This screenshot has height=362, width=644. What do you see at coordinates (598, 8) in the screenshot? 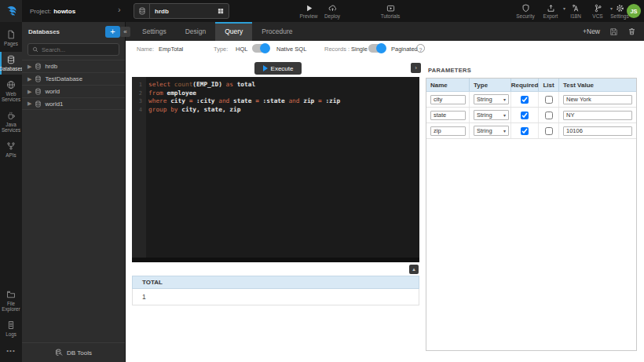
I see `branch-icon` at bounding box center [598, 8].